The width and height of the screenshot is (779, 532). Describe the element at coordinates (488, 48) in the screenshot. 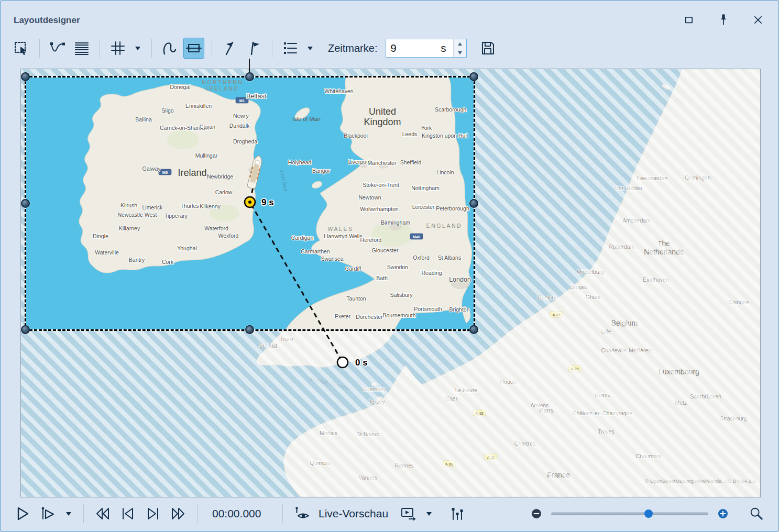

I see `save-icon` at that location.